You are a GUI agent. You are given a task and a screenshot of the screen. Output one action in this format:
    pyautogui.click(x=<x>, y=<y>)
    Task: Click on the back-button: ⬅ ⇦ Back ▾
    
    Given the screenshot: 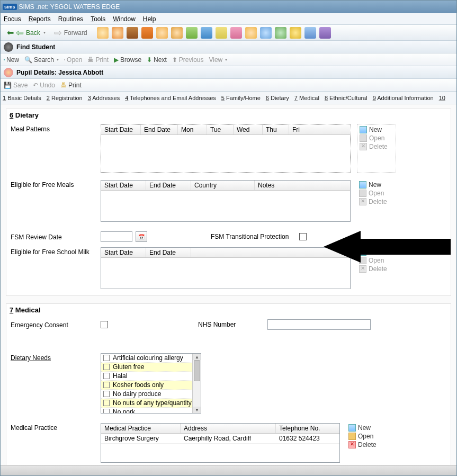 What is the action you would take?
    pyautogui.click(x=26, y=33)
    